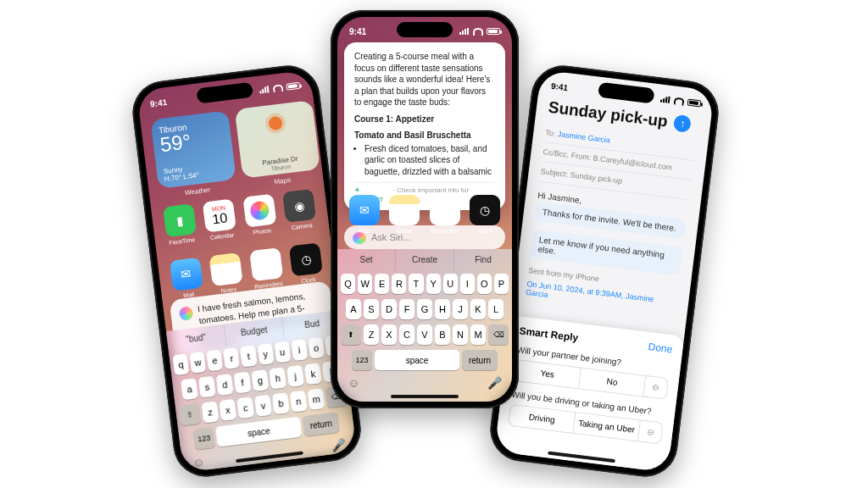  I want to click on key-q: q, so click(181, 364).